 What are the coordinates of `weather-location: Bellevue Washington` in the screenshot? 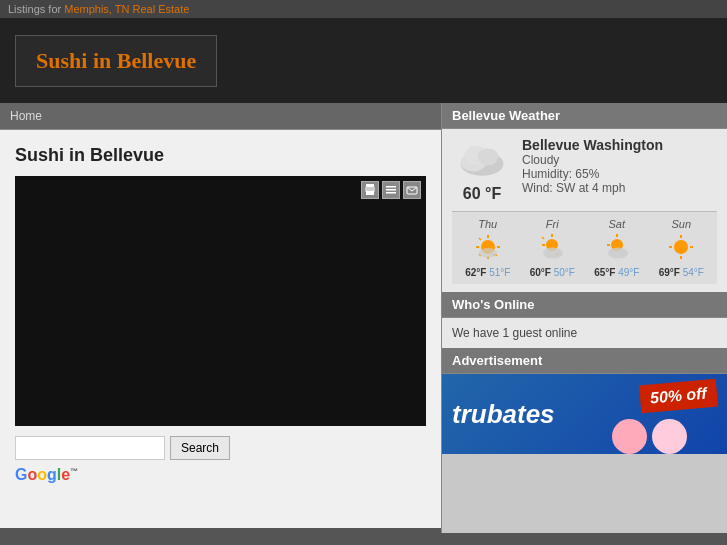 It's located at (620, 145).